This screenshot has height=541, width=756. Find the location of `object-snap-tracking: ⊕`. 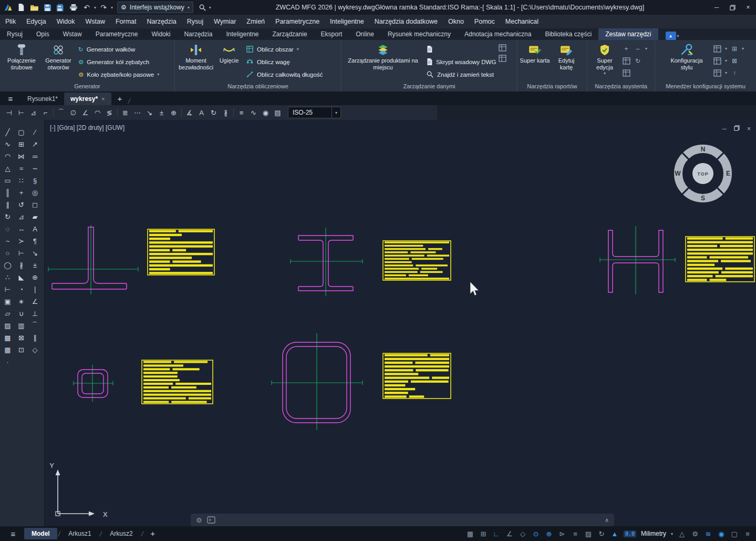

object-snap-tracking: ⊕ is located at coordinates (549, 534).